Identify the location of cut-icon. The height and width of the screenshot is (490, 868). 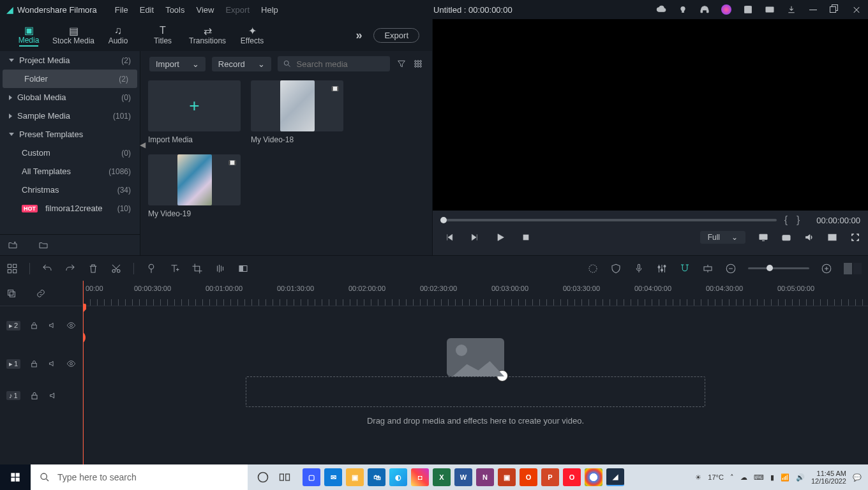
(116, 269).